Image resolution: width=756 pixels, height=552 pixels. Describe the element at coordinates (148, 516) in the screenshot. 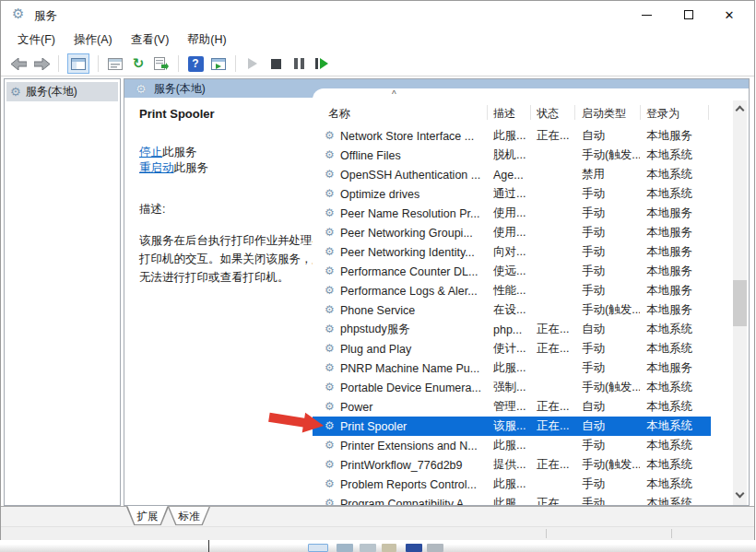

I see `tab-extended: 扩展` at that location.